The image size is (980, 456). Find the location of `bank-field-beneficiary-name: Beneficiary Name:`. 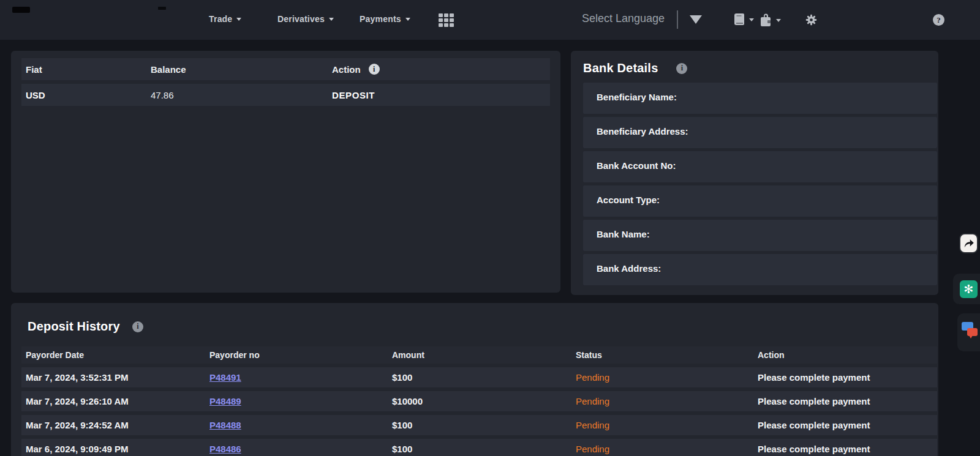

bank-field-beneficiary-name: Beneficiary Name: is located at coordinates (760, 98).